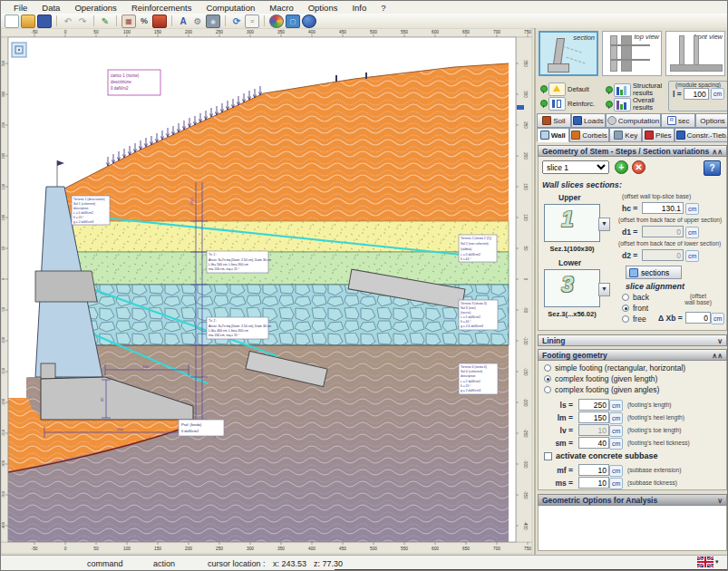 The image size is (728, 571). I want to click on report-icon: ≡, so click(252, 22).